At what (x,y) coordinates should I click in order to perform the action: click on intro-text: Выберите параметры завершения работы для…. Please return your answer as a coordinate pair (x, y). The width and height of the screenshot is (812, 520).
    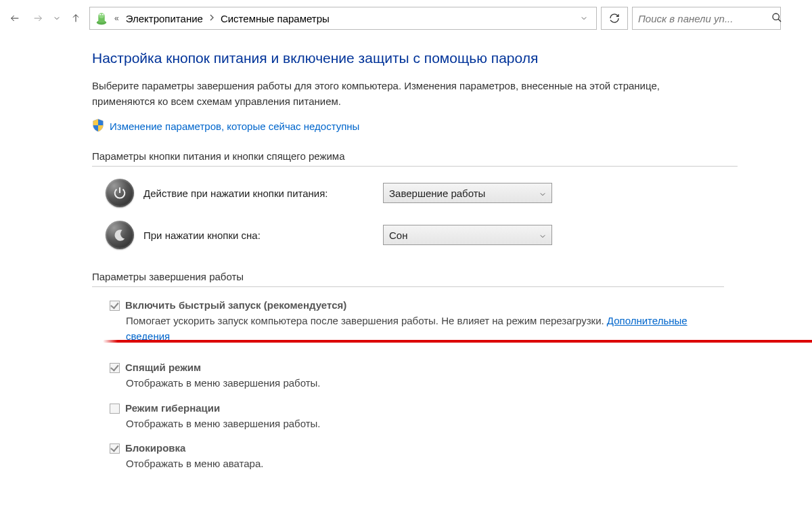
    Looking at the image, I should click on (408, 93).